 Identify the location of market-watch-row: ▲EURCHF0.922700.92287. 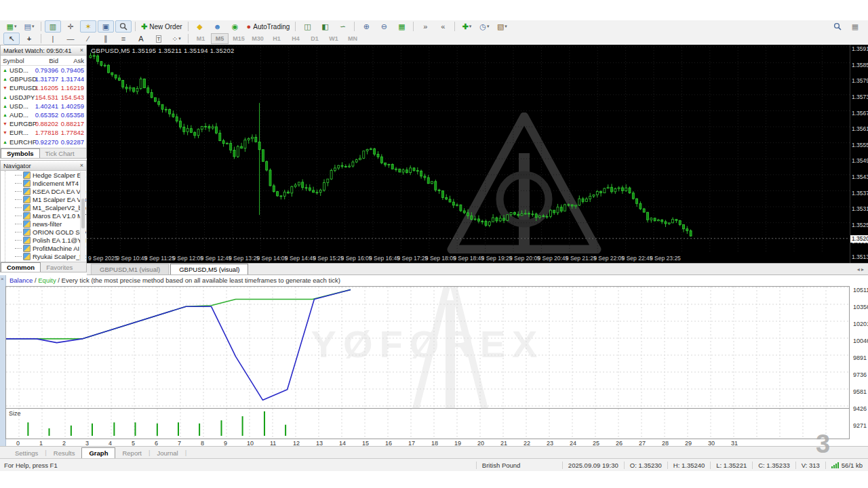
(43, 142).